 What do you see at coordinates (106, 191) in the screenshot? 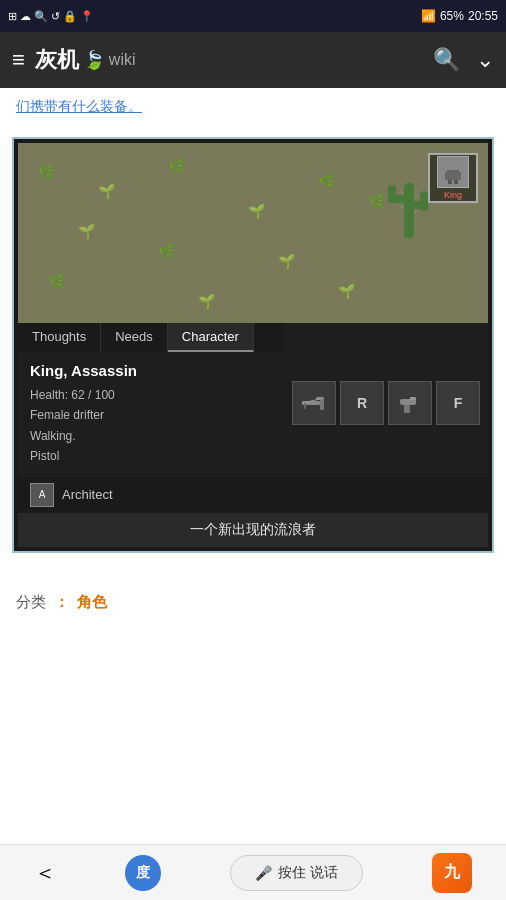
I see `grass-2: 🌱` at bounding box center [106, 191].